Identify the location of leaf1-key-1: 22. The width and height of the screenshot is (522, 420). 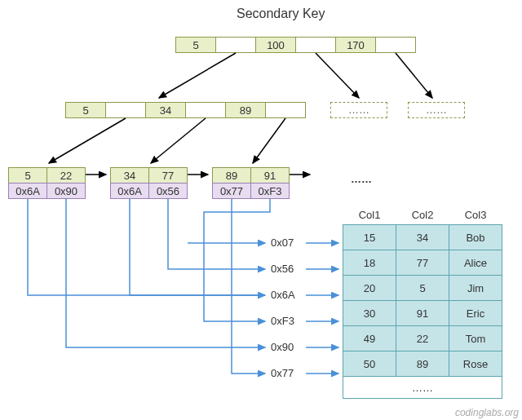
(66, 175).